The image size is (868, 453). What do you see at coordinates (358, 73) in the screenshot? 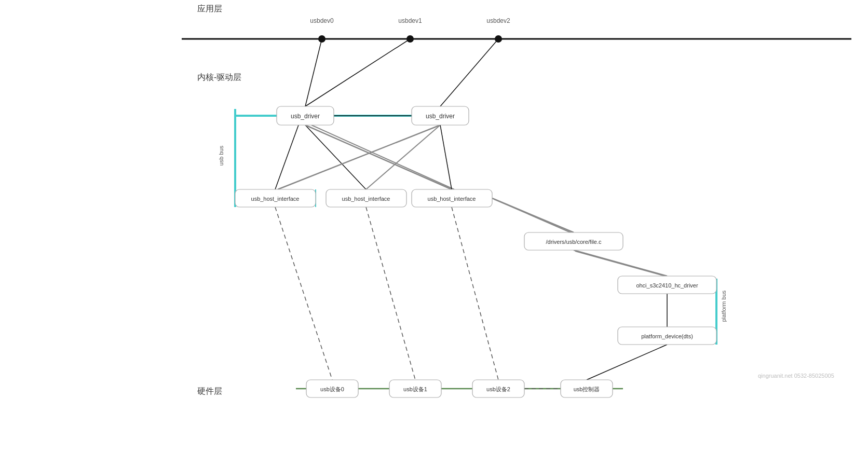
I see `line-dev1-drv1` at bounding box center [358, 73].